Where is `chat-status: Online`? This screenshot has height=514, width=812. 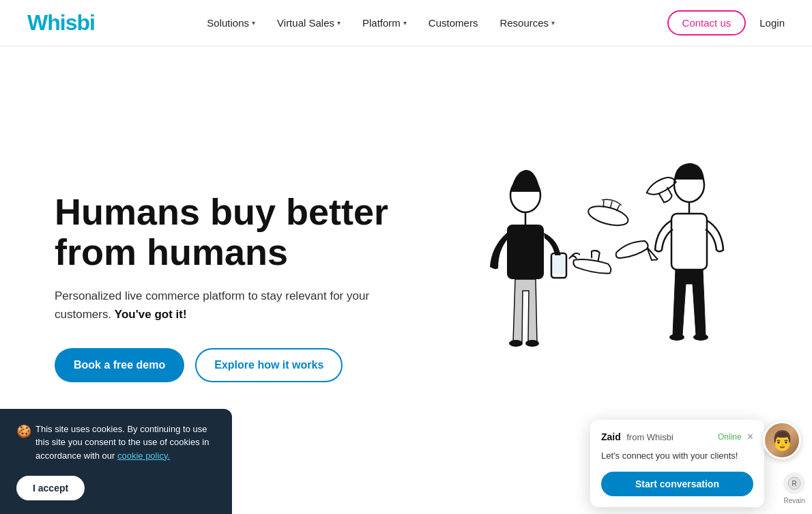 chat-status: Online is located at coordinates (730, 437).